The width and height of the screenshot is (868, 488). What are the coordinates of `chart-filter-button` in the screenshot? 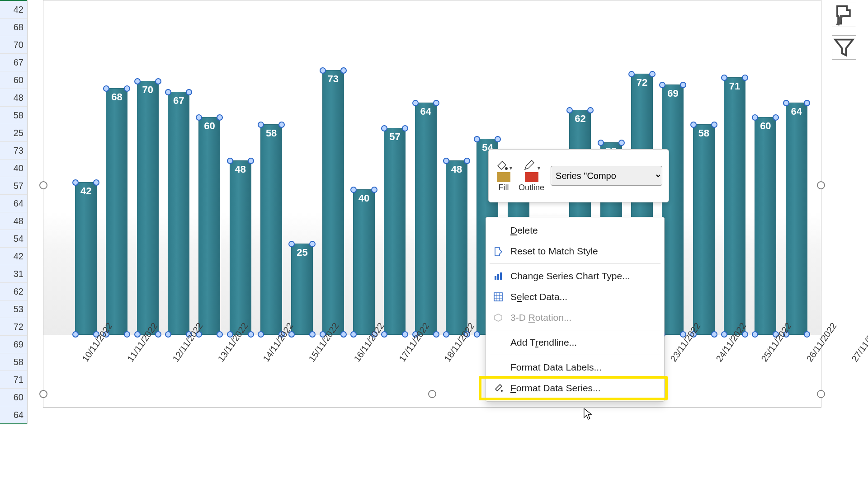 It's located at (844, 47).